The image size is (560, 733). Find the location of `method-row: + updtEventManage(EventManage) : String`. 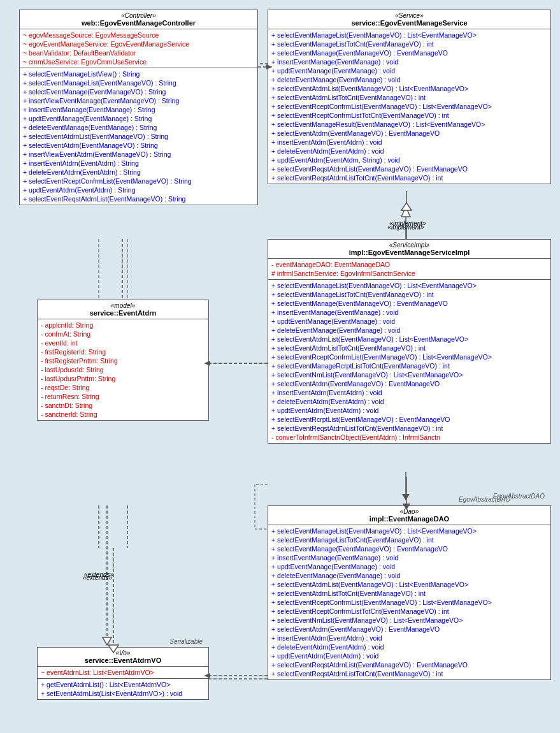

method-row: + updtEventManage(EventManage) : String is located at coordinates (139, 119).